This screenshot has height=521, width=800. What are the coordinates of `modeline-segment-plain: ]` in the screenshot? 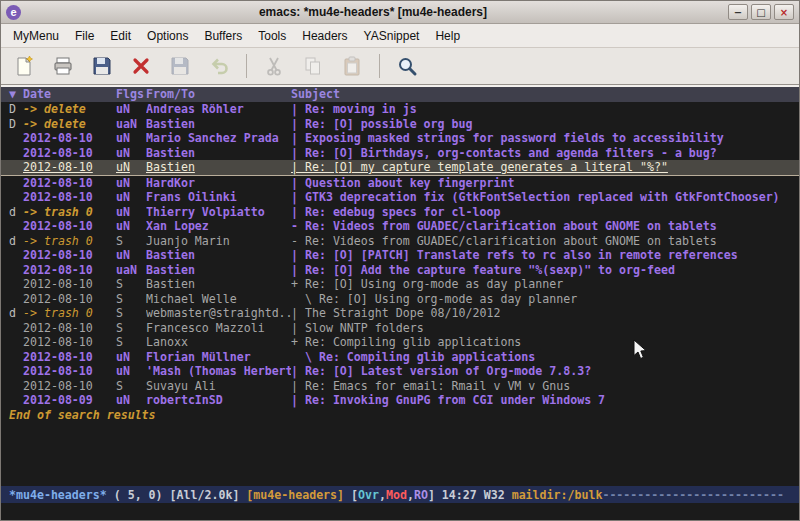 It's located at (435, 495).